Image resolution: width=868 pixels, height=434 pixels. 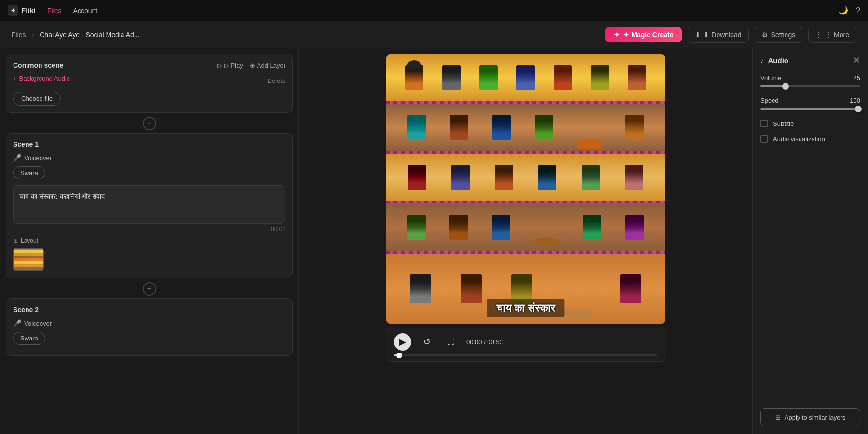 What do you see at coordinates (29, 339) in the screenshot?
I see `voice-selector-swara-2: Swara` at bounding box center [29, 339].